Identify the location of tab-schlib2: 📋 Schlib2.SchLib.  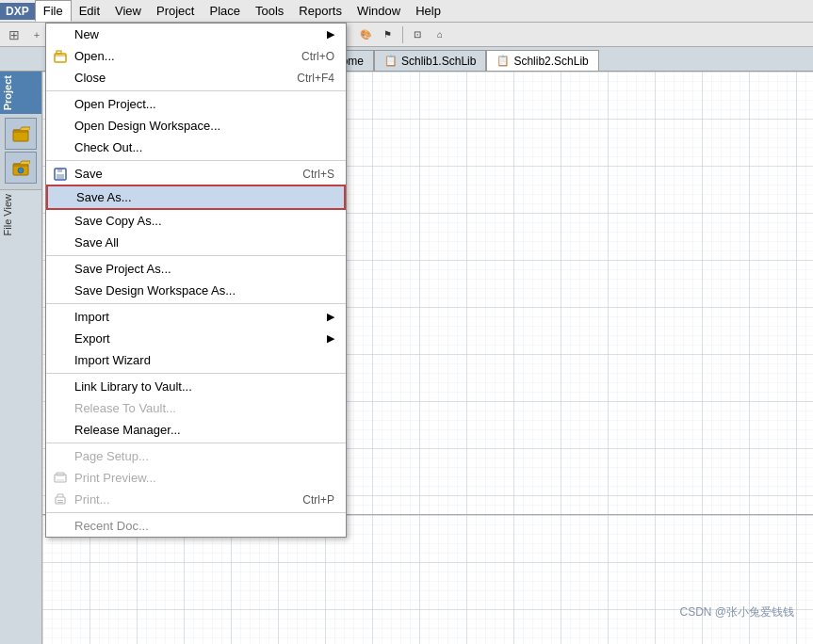
(543, 60).